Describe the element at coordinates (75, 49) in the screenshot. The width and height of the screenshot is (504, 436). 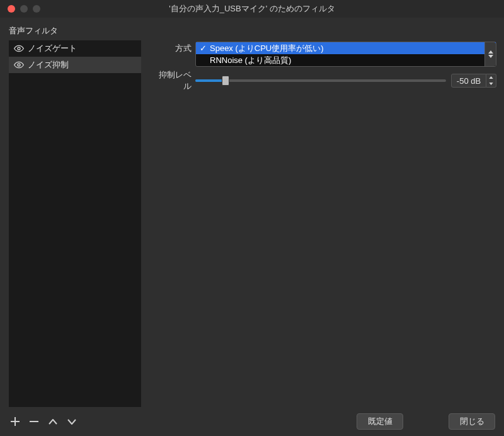
I see `filter-item-noise-gate: ノイズゲート` at that location.